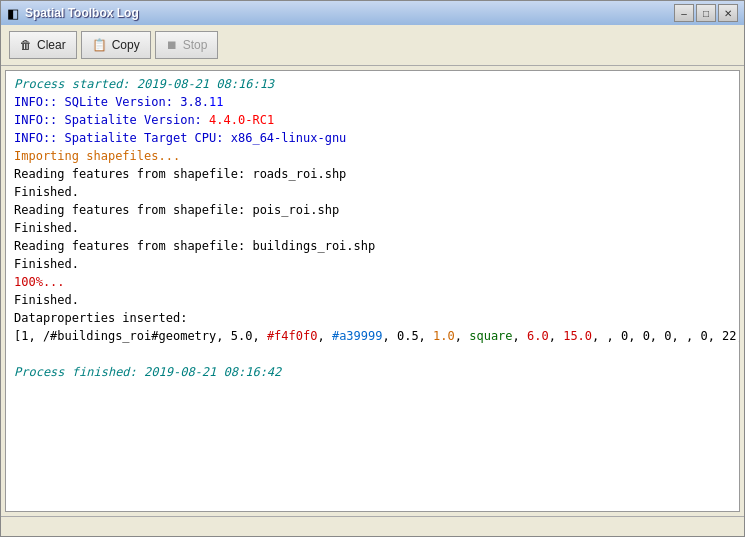  I want to click on copy-label: Copy, so click(126, 45).